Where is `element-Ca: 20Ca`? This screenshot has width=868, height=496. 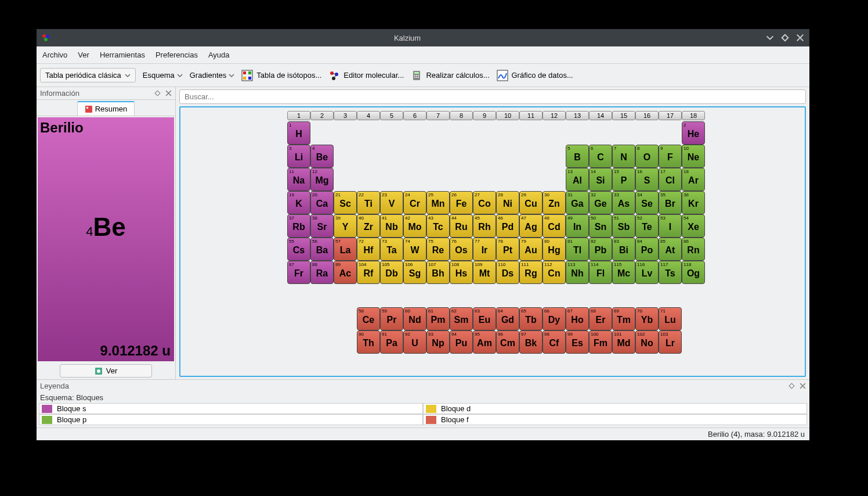
element-Ca: 20Ca is located at coordinates (322, 203).